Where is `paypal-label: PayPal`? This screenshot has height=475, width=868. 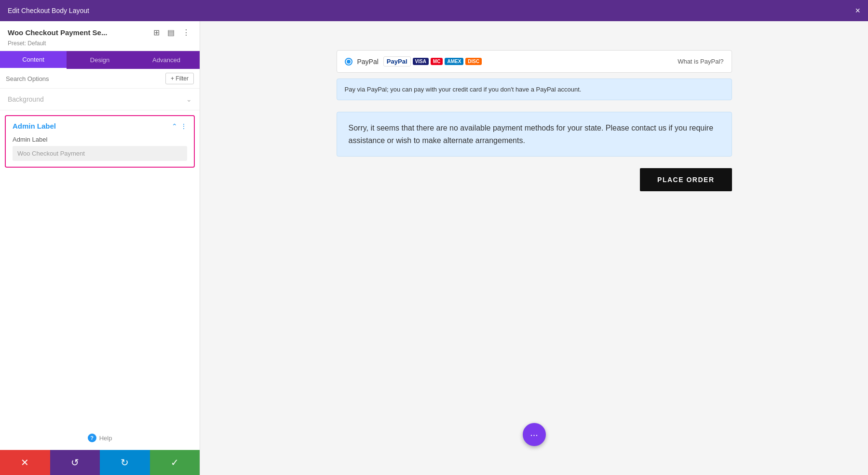 paypal-label: PayPal is located at coordinates (368, 62).